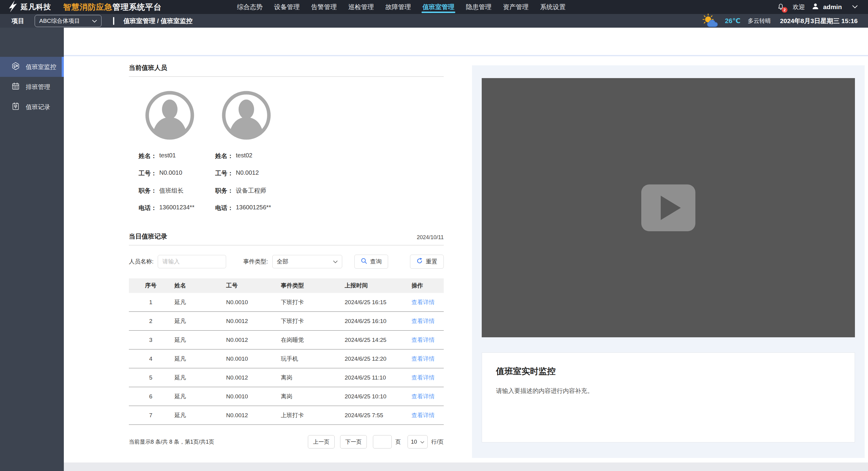 This screenshot has width=868, height=471. Describe the element at coordinates (41, 67) in the screenshot. I see `sidebar-item-label: 值班室监控` at that location.